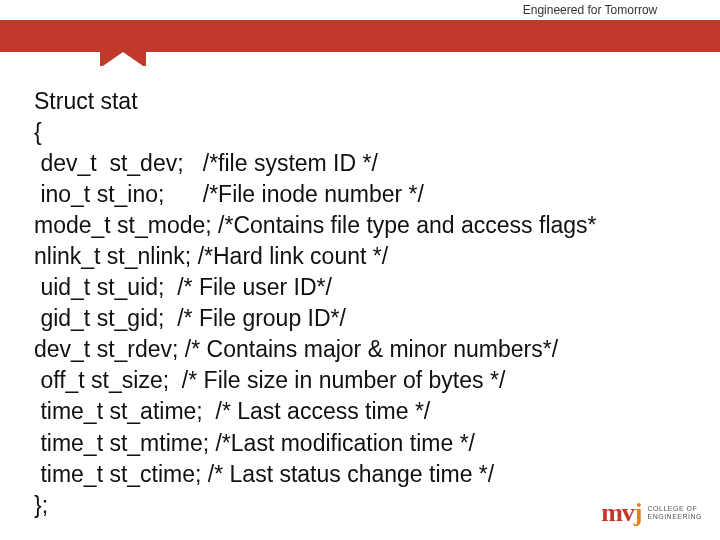 This screenshot has width=720, height=540. What do you see at coordinates (628, 512) in the screenshot?
I see `logo-v: v` at bounding box center [628, 512].